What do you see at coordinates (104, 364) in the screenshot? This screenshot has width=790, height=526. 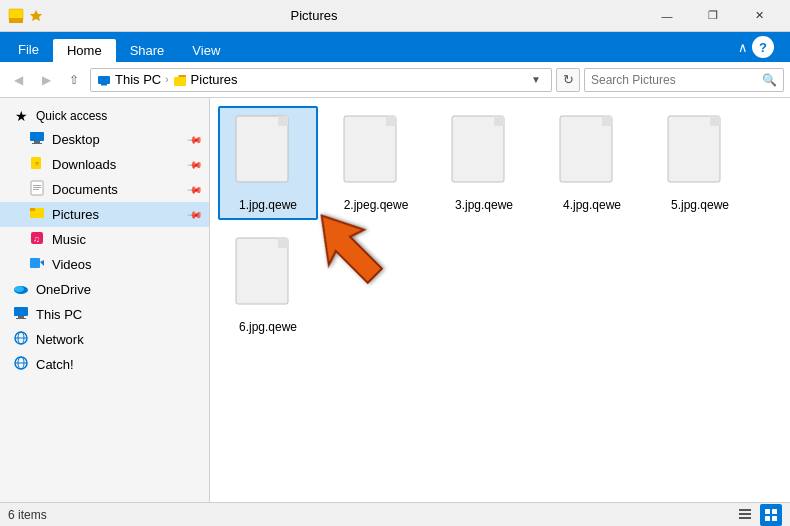 I see `sidebar-item-catch: Catch!` at bounding box center [104, 364].